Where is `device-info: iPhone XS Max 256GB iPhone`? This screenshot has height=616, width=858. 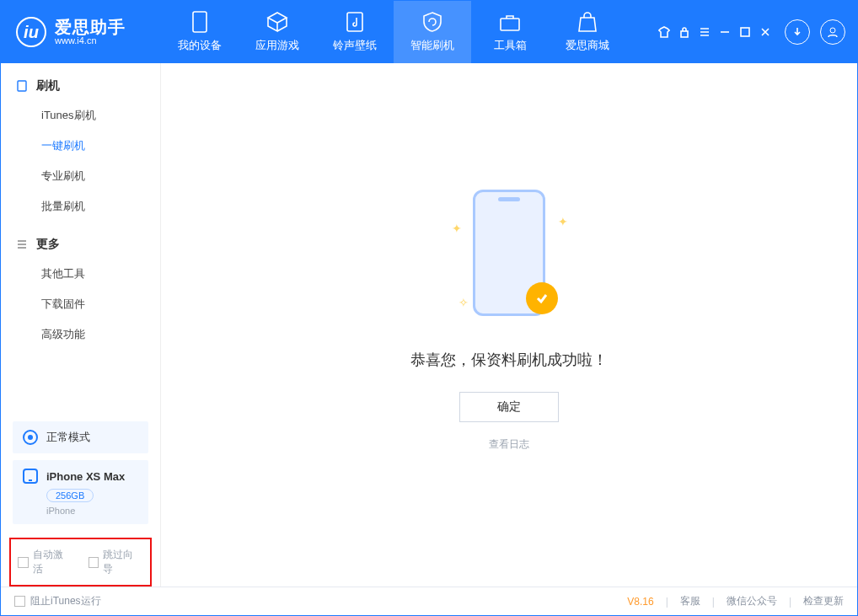
device-info: iPhone XS Max 256GB iPhone is located at coordinates (81, 492).